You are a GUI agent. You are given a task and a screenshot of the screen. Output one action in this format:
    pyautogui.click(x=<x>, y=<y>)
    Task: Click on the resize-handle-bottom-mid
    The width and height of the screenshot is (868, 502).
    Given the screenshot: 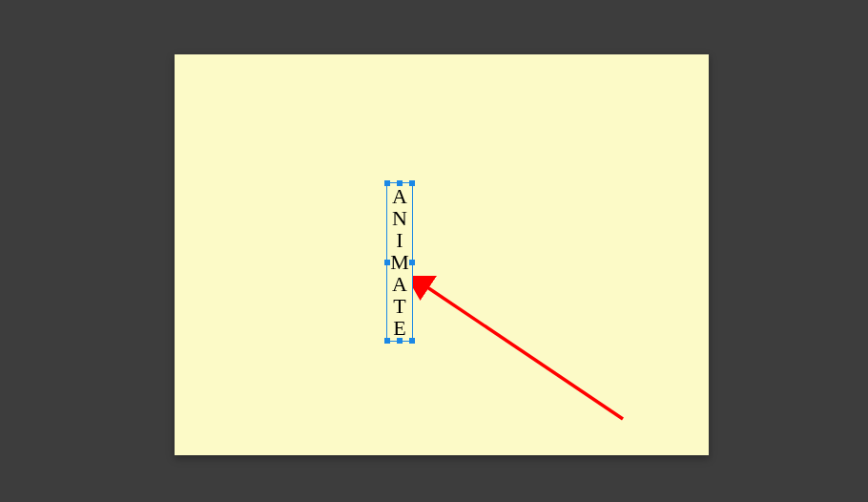 What is the action you would take?
    pyautogui.click(x=400, y=341)
    